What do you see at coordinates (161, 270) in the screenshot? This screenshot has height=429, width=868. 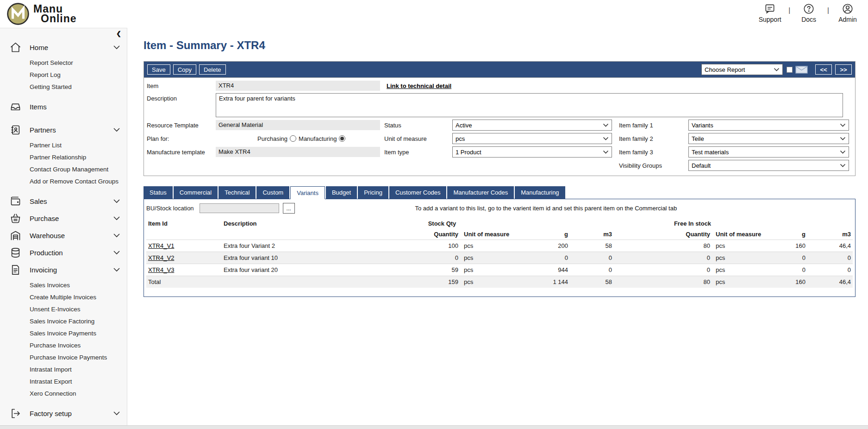 I see `item-link-xtr4-v3: XTR4_V3` at bounding box center [161, 270].